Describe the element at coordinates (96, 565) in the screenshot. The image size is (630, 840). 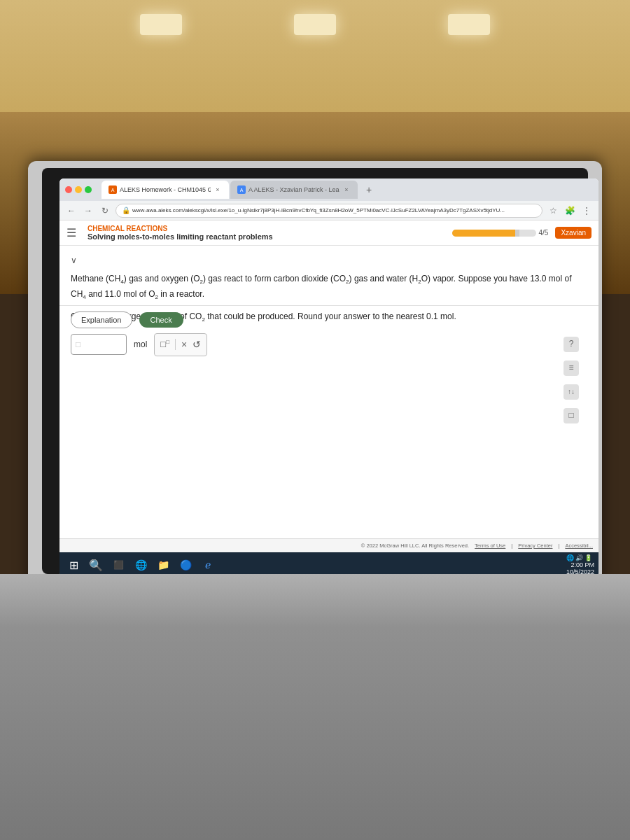
I see `search-taskbar: 🔍` at that location.